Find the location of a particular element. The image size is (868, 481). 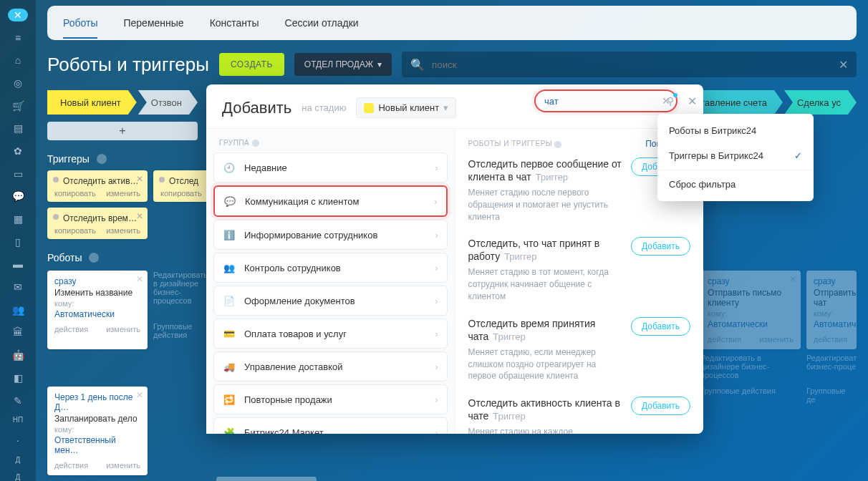

stage-new-client: Новый клиент is located at coordinates (92, 102).